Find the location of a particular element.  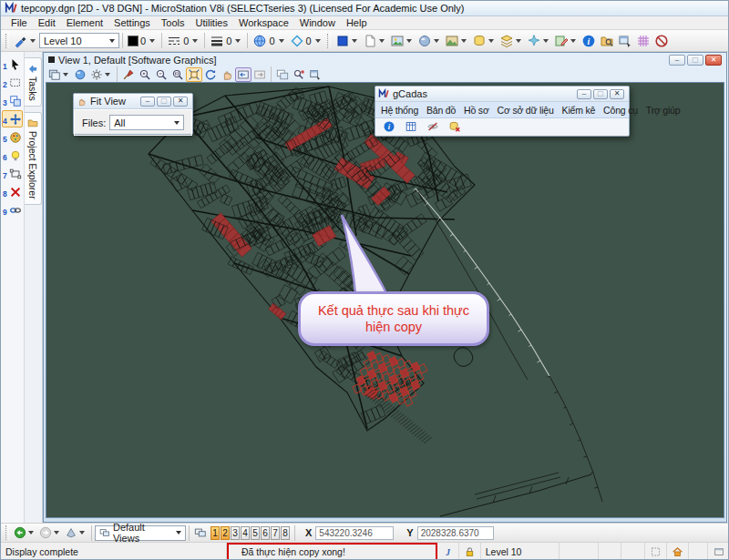

view-group-combo: Default Views is located at coordinates (140, 534).